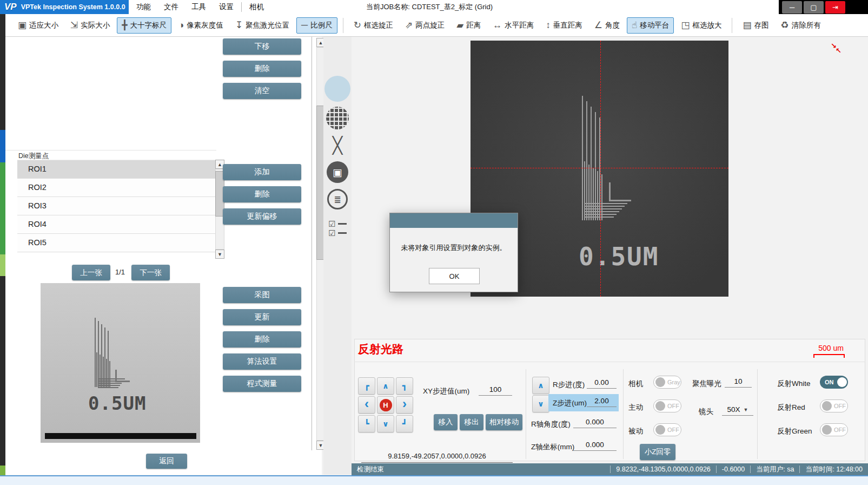  Describe the element at coordinates (595, 423) in the screenshot. I see `r-angle-input: 0.000` at that location.